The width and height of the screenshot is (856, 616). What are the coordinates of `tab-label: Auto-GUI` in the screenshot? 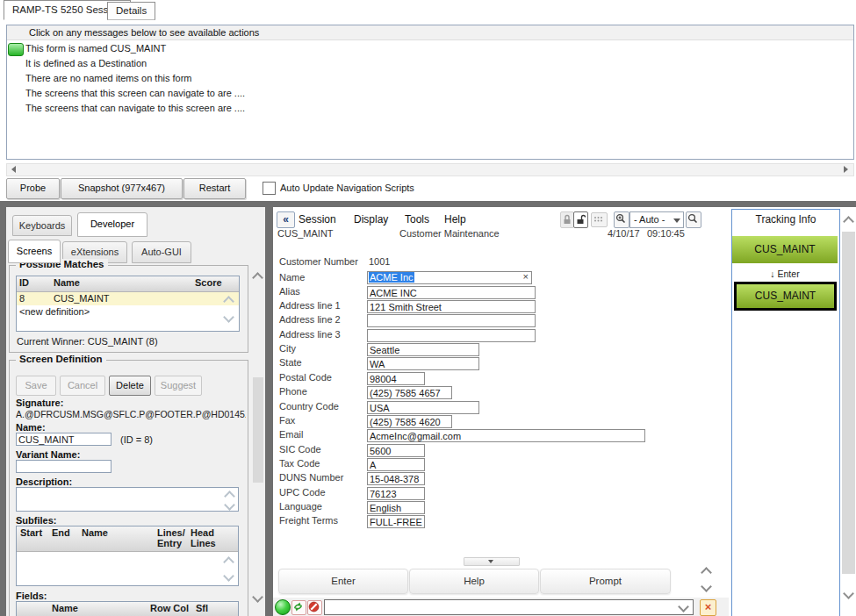 It's located at (162, 252).